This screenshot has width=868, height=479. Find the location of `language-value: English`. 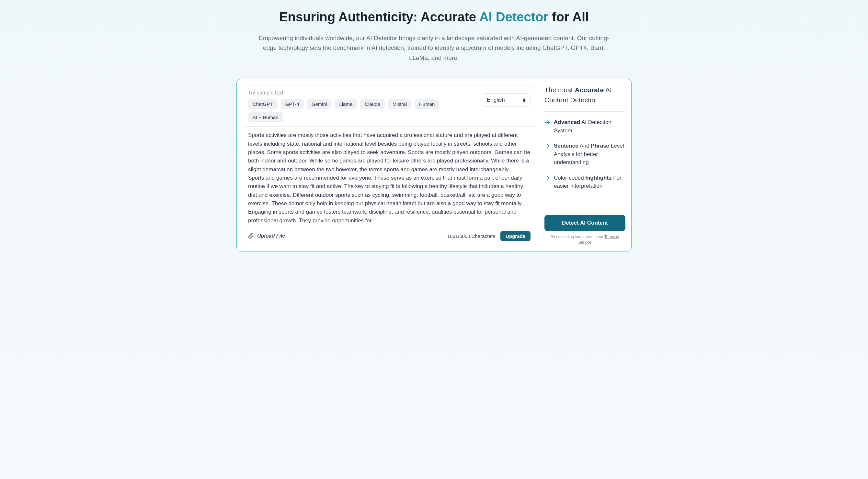

language-value: English is located at coordinates (496, 100).